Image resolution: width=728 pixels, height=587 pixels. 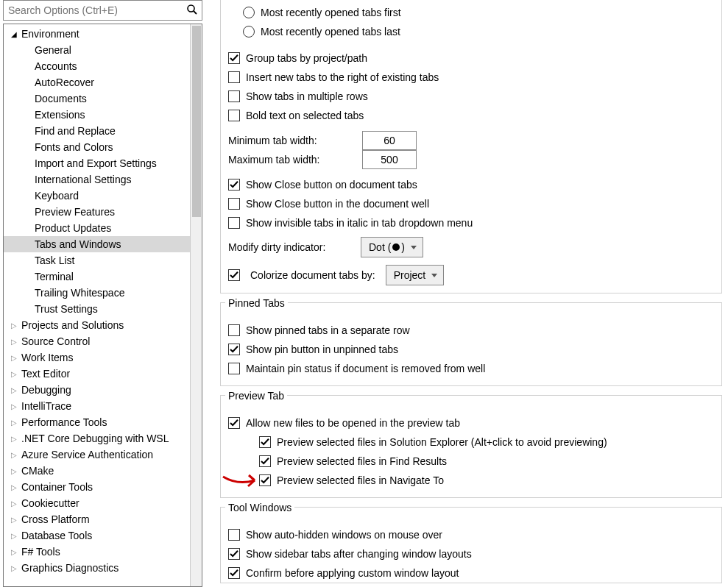 What do you see at coordinates (97, 406) in the screenshot?
I see `tree-item-intellitrace: ▷IntelliTrace` at bounding box center [97, 406].